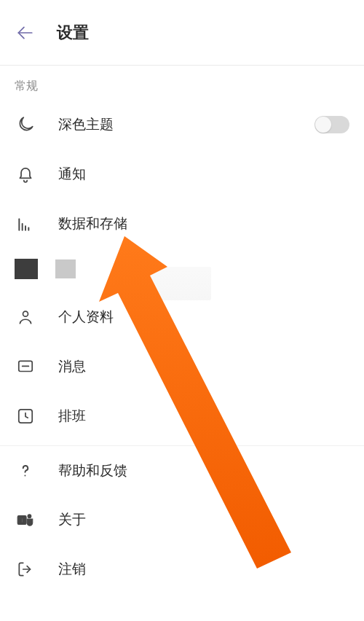 The height and width of the screenshot is (621, 364). What do you see at coordinates (72, 174) in the screenshot?
I see `item-label: 通知` at bounding box center [72, 174].